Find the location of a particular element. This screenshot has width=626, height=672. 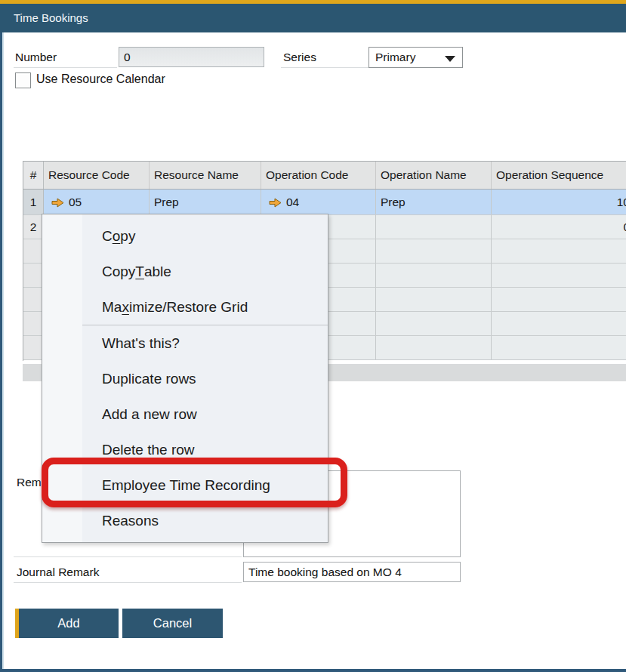

resource-name-cell: Prep is located at coordinates (205, 202).